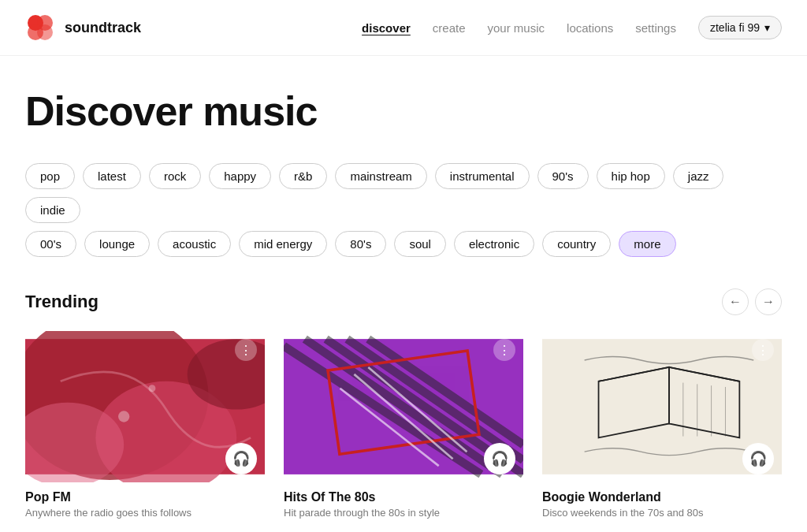  Describe the element at coordinates (404, 193) in the screenshot. I see `filter-row-1: poplatestrockhappyr&bmainstreaminstrumen…` at that location.